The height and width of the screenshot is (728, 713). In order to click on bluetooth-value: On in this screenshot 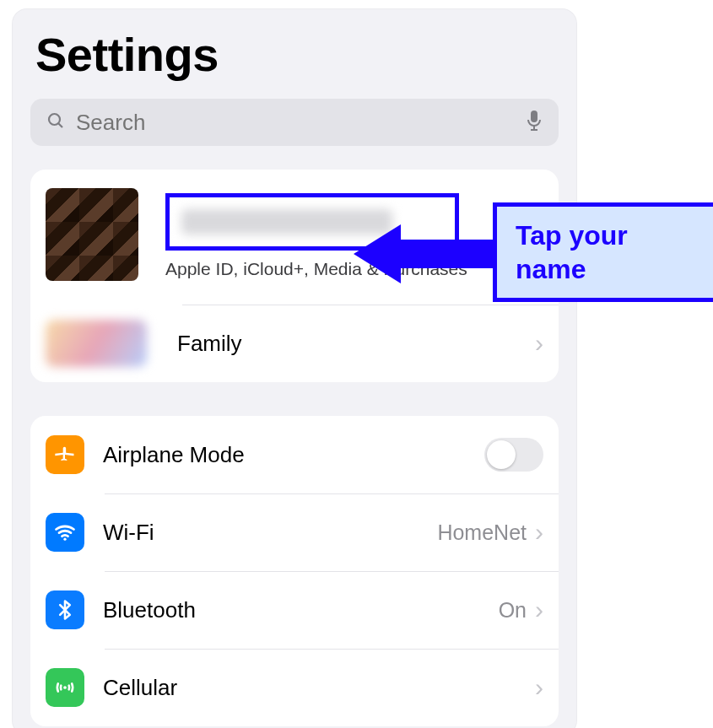, I will do `click(513, 611)`.